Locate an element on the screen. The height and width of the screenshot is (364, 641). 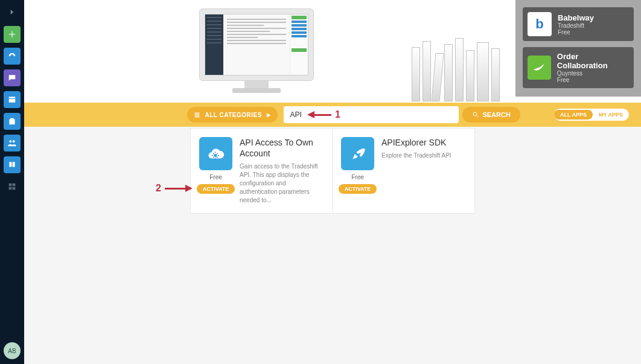
search-input is located at coordinates (371, 115).